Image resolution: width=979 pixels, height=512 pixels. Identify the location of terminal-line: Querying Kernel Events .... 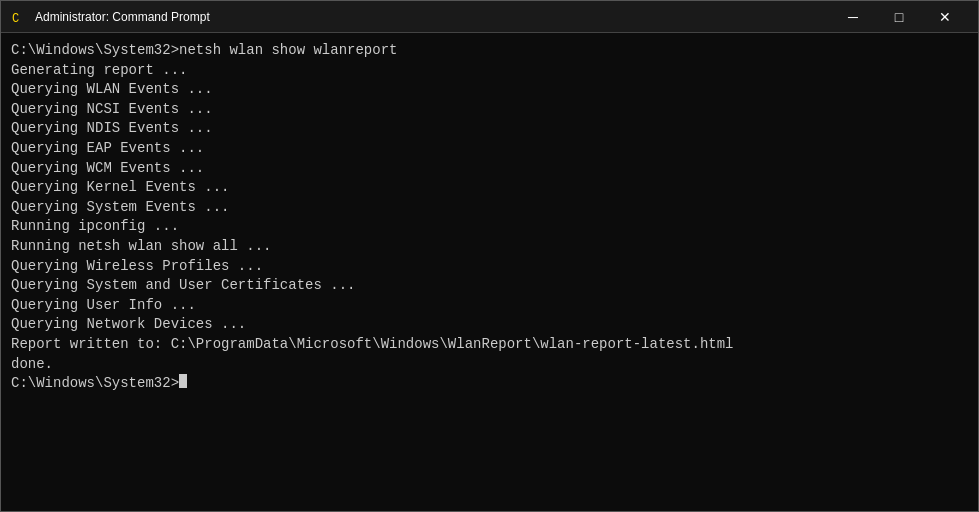
(490, 188).